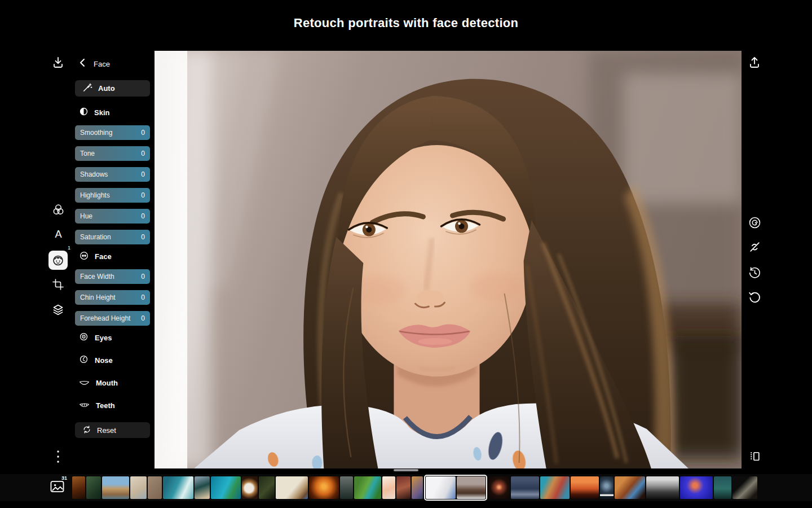 The width and height of the screenshot is (812, 508). What do you see at coordinates (58, 284) in the screenshot?
I see `crop-tool-button` at bounding box center [58, 284].